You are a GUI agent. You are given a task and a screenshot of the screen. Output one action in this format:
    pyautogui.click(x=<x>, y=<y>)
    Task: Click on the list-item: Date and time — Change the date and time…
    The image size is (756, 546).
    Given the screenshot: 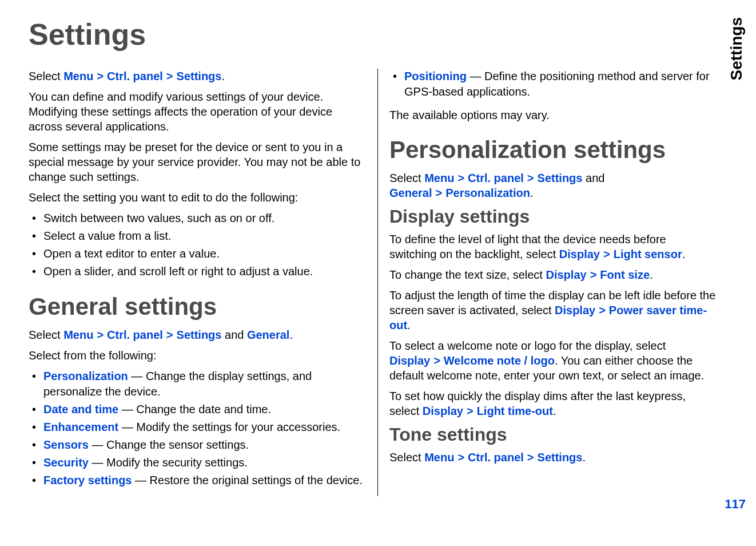 What is the action you would take?
    pyautogui.click(x=197, y=410)
    